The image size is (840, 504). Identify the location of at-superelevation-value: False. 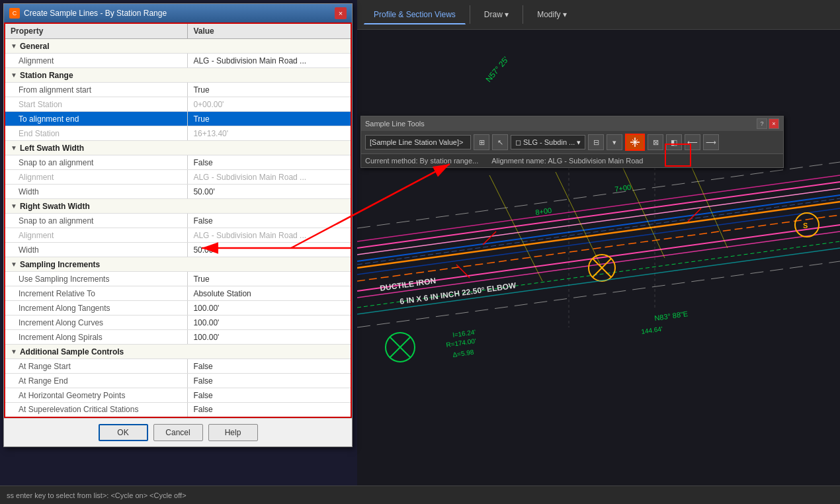
(270, 410).